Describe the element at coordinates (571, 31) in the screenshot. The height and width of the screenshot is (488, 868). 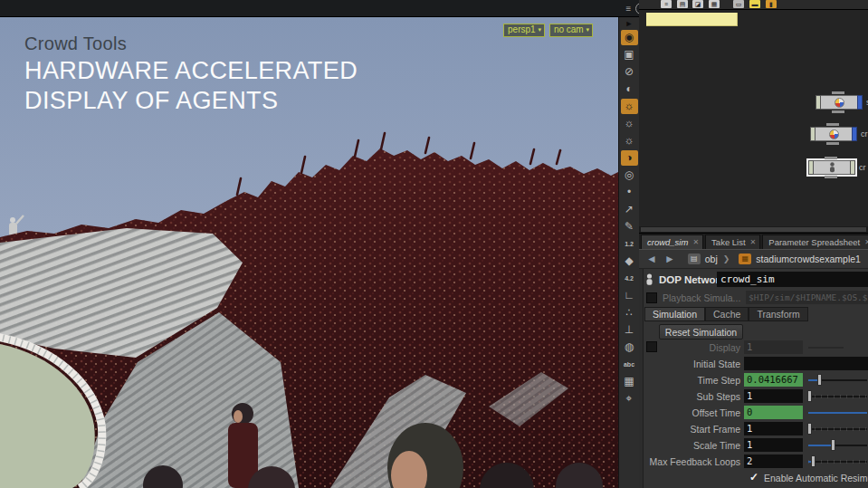
I see `camera-menu-nocam: no cam ▾` at that location.